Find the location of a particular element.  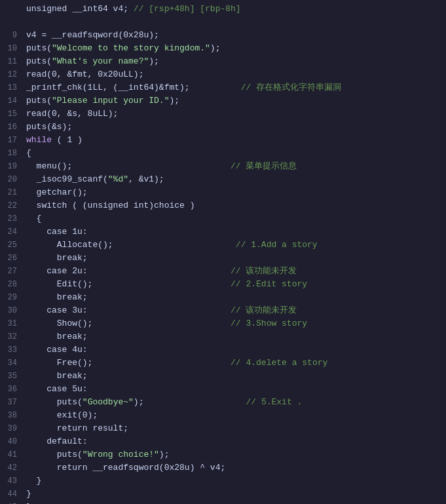

code-line: 41 puts("Wrong choice!"); is located at coordinates (223, 455).